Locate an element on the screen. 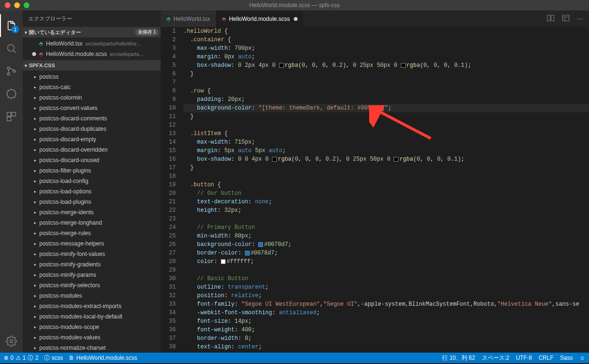 The width and height of the screenshot is (589, 364). cursor-position: 行 10、列 62 is located at coordinates (459, 358).